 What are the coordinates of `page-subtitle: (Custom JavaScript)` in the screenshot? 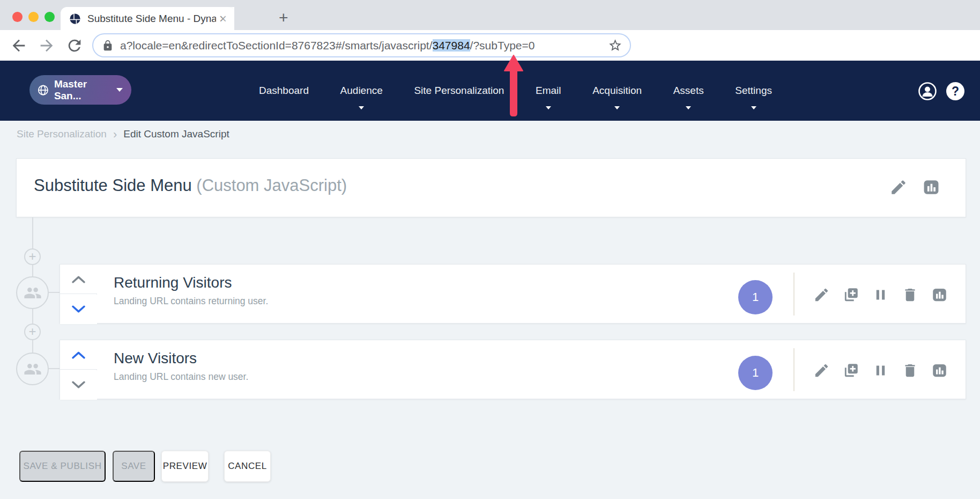 It's located at (271, 186).